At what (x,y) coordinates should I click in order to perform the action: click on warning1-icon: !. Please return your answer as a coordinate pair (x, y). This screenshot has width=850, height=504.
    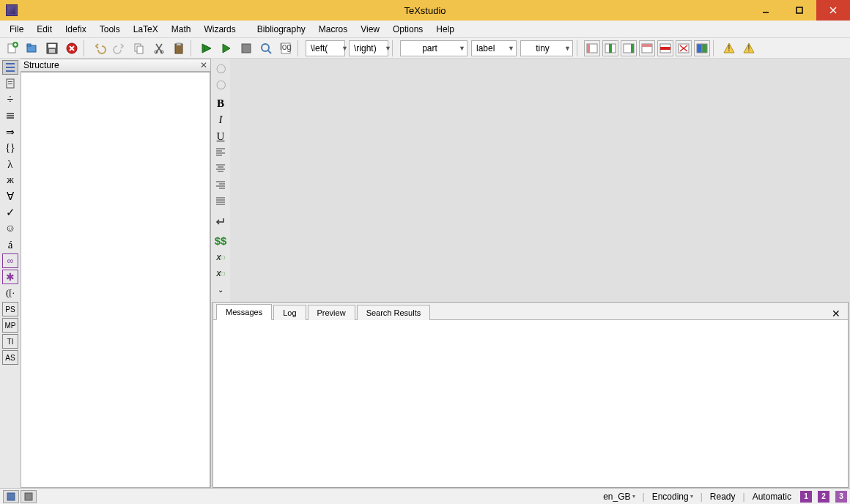
    Looking at the image, I should click on (729, 48).